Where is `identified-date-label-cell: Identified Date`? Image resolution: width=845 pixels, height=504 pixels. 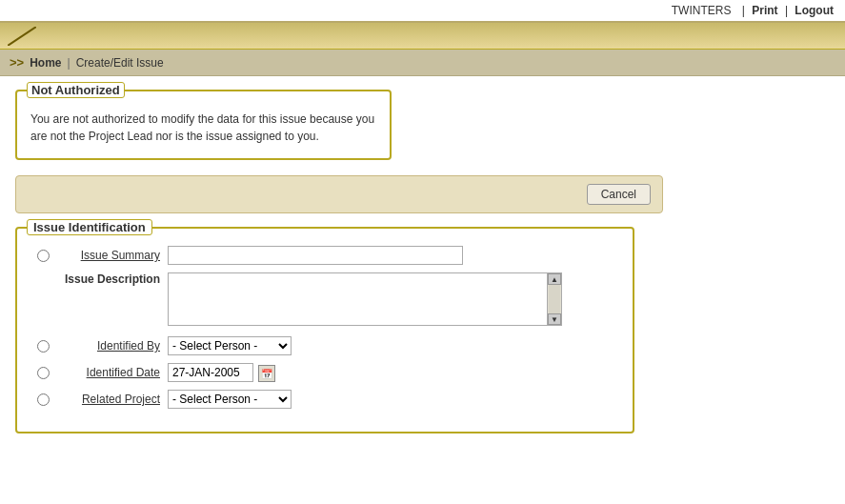 identified-date-label-cell: Identified Date is located at coordinates (111, 373).